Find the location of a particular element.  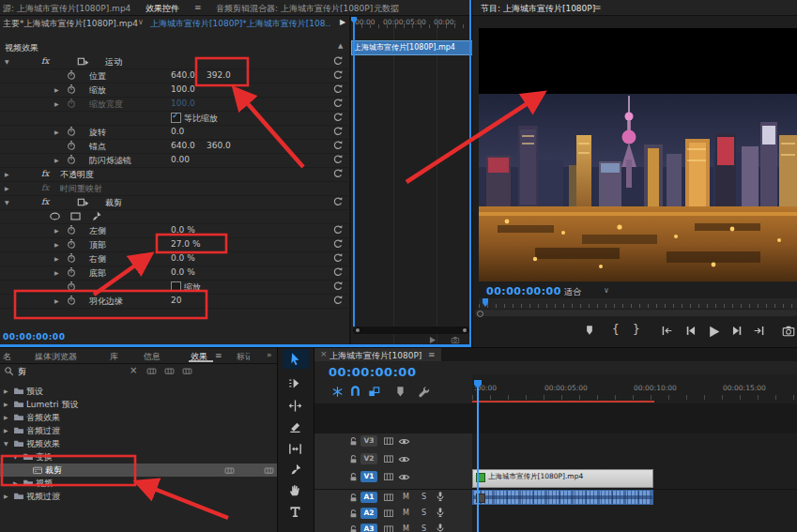

effect-controls-timecode: 00:00:00:00 is located at coordinates (34, 337).